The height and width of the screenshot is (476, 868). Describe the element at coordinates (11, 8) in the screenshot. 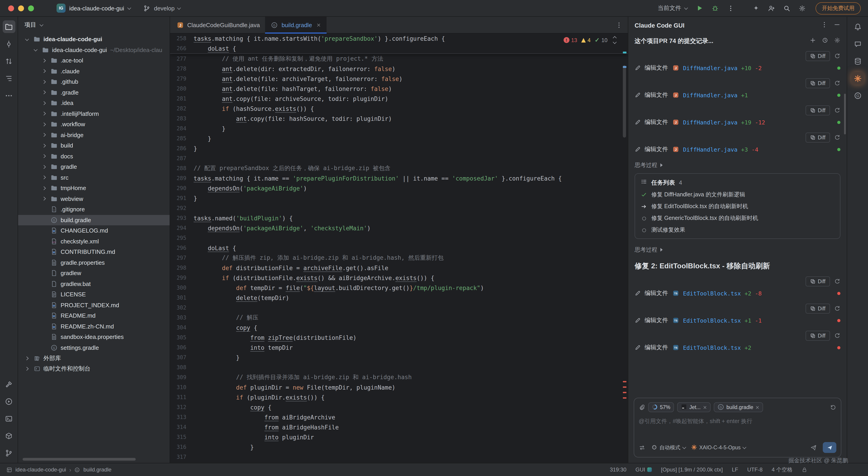

I see `close-window-button` at that location.